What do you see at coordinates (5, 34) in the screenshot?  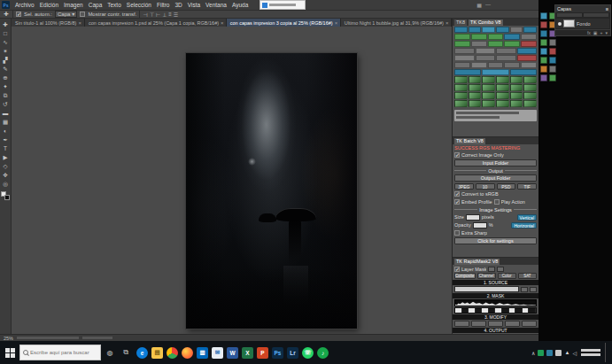 I see `marquee-tool: □` at bounding box center [5, 34].